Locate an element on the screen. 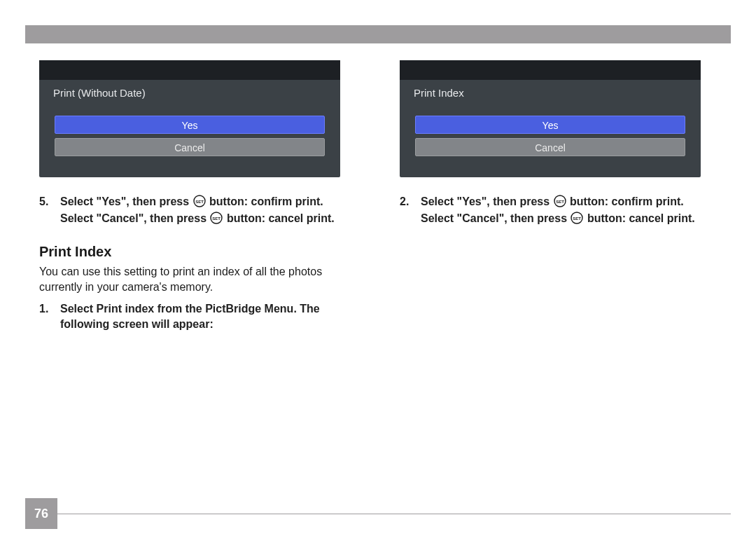  step-5: 5. Select "Yes", then press SET button: … is located at coordinates (197, 210).